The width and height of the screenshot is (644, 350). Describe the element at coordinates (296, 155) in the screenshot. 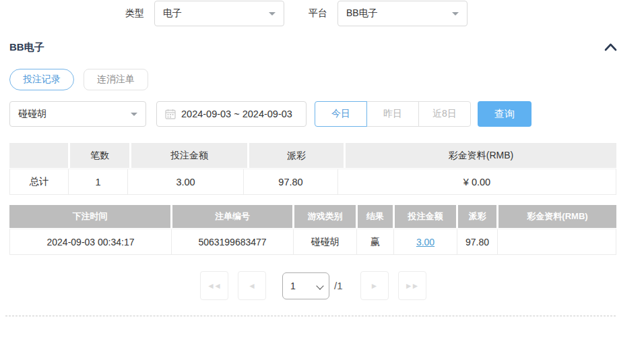

I see `summary-header-payout: 派彩` at that location.